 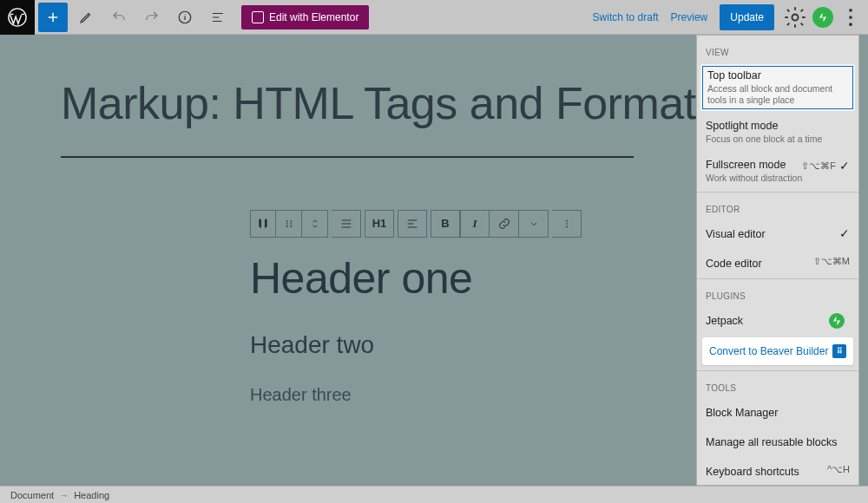 What do you see at coordinates (567, 224) in the screenshot?
I see `block-more-options` at bounding box center [567, 224].